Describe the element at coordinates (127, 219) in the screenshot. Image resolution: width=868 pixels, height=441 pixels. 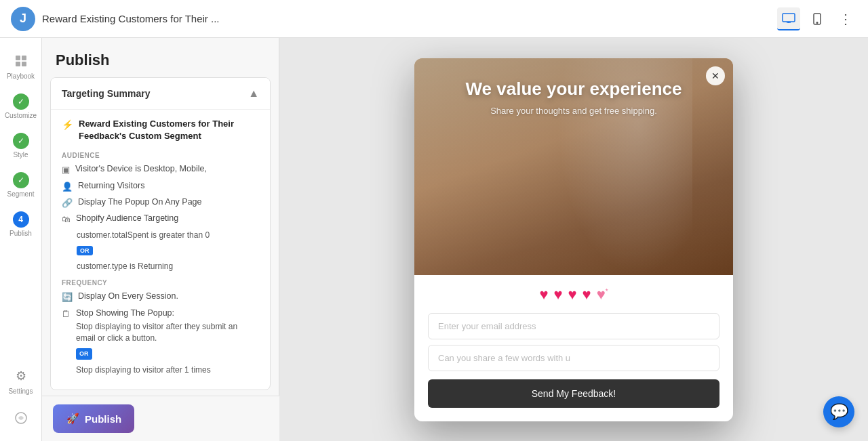
I see `audience-shopify-text: Shopify Audience Targeting` at that location.